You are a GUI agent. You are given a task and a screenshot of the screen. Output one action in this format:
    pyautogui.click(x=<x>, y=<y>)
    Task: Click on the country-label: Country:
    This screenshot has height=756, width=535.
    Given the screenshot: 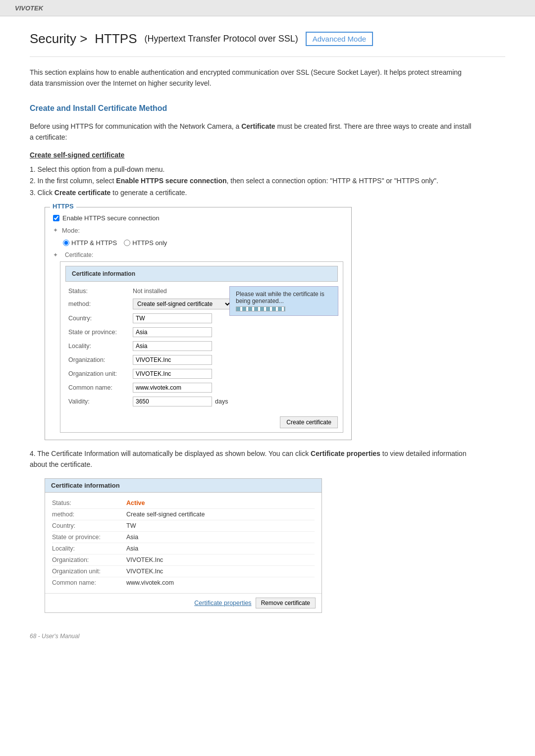 What is the action you would take?
    pyautogui.click(x=98, y=318)
    